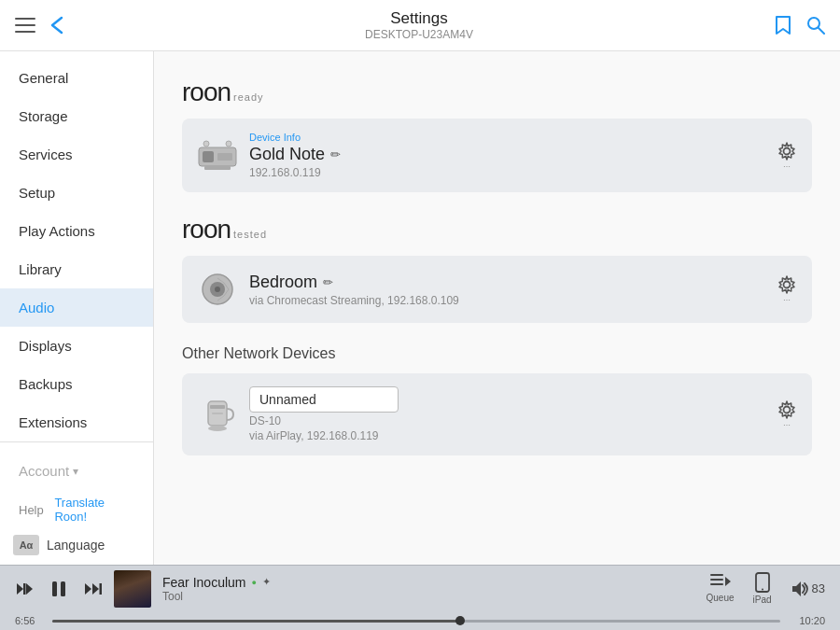 Image resolution: width=840 pixels, height=630 pixels. What do you see at coordinates (329, 282) in the screenshot?
I see `bedroom-edit-icon: ✏` at bounding box center [329, 282].